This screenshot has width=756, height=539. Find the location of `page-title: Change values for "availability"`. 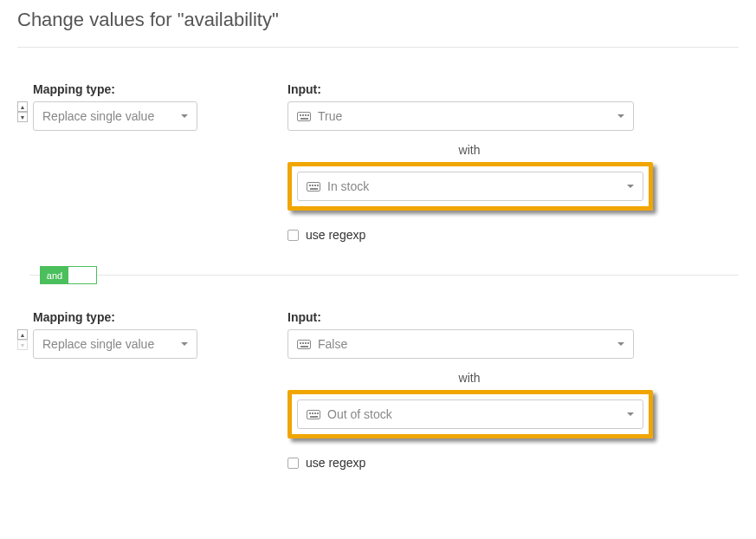

page-title: Change values for "availability" is located at coordinates (378, 28).